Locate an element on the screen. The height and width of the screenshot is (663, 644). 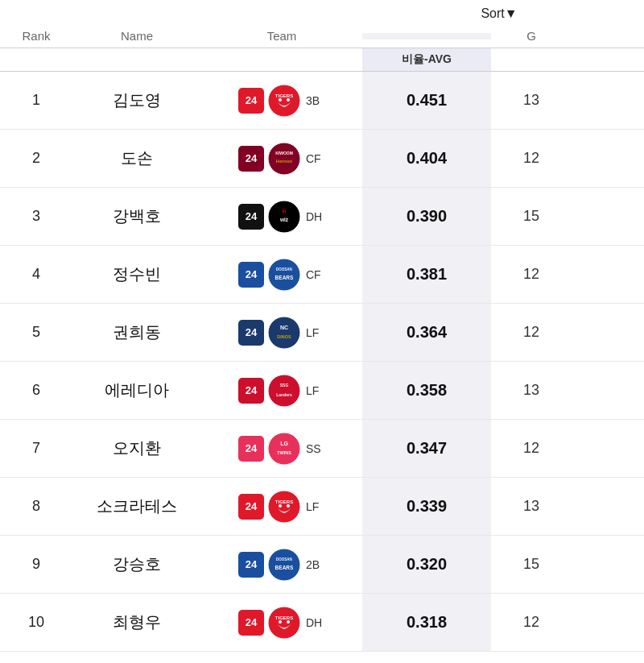
cell-avg: 0.364 is located at coordinates (427, 332).